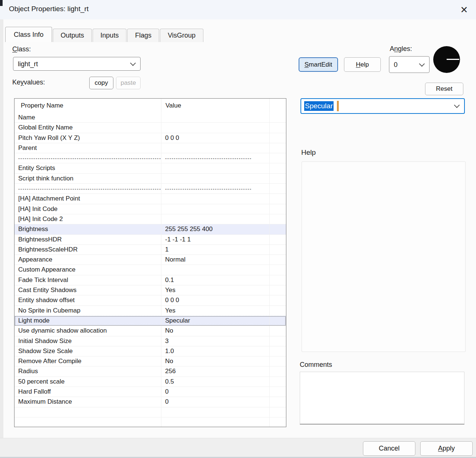 This screenshot has width=476, height=458. Describe the element at coordinates (28, 64) in the screenshot. I see `class-dropdown-value: light_rt` at that location.